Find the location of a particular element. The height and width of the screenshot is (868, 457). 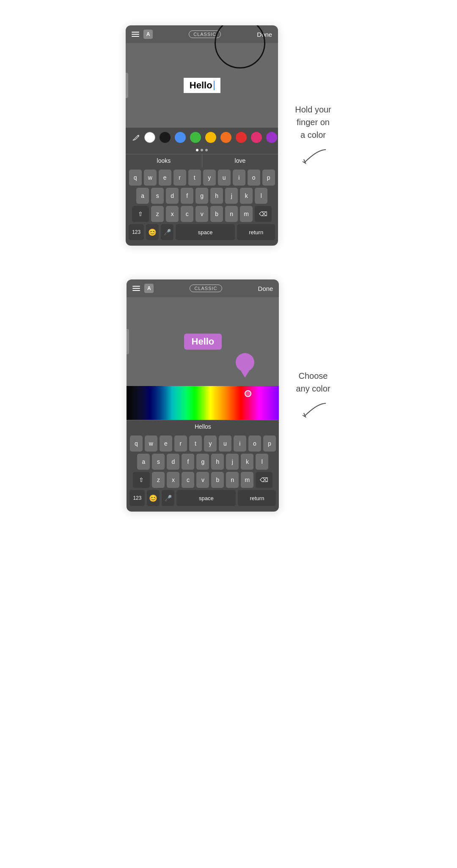

key2-r: r is located at coordinates (181, 444).